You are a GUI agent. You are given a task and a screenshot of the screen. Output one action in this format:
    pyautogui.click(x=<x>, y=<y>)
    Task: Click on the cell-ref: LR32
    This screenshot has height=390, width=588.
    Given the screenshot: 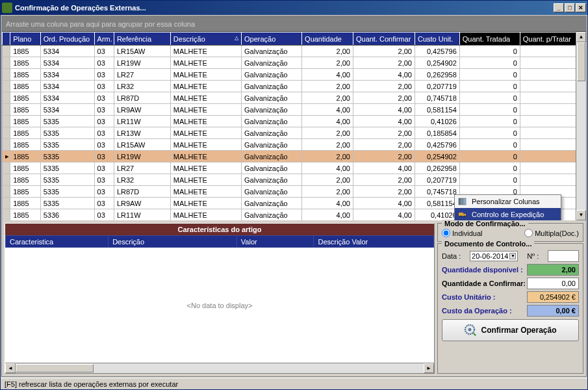 What is the action you would take?
    pyautogui.click(x=142, y=180)
    